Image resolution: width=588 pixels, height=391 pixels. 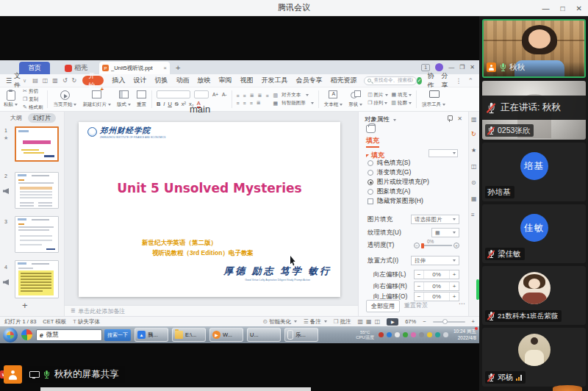 What do you see at coordinates (389, 192) in the screenshot?
I see `radio-pattern-fill: 图案填充(A)` at bounding box center [389, 192].